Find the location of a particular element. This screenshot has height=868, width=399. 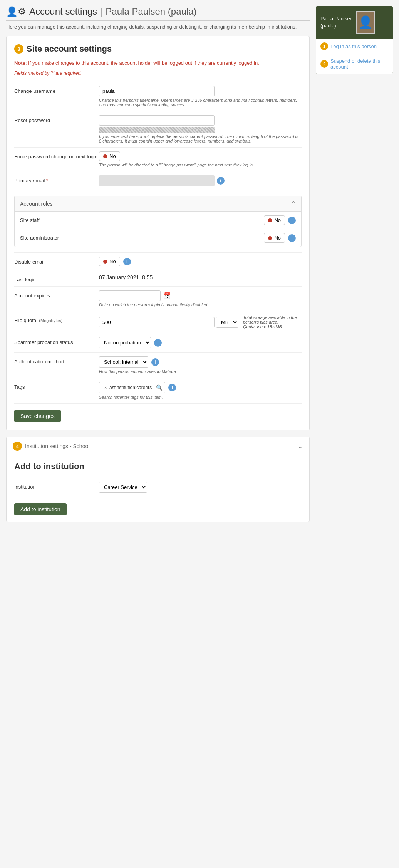

tags-search-icon: 🔍 is located at coordinates (159, 388).